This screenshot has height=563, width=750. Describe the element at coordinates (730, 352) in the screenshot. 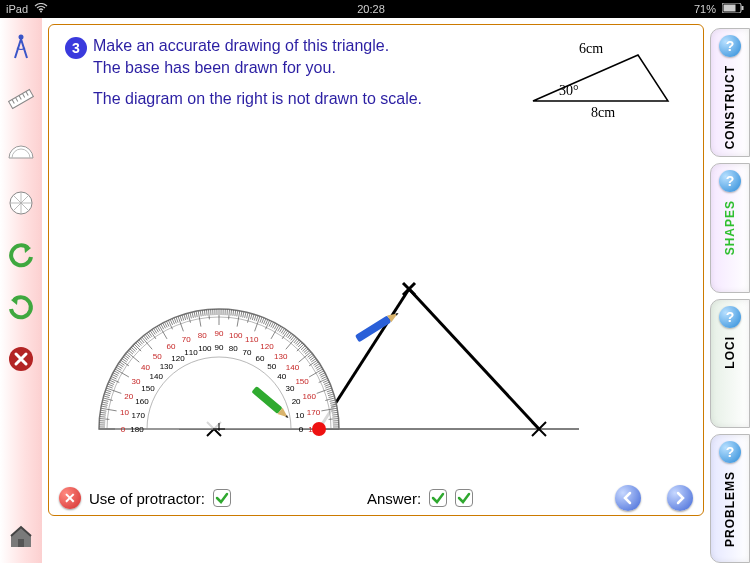

I see `tab-loci-label: LOCI` at that location.